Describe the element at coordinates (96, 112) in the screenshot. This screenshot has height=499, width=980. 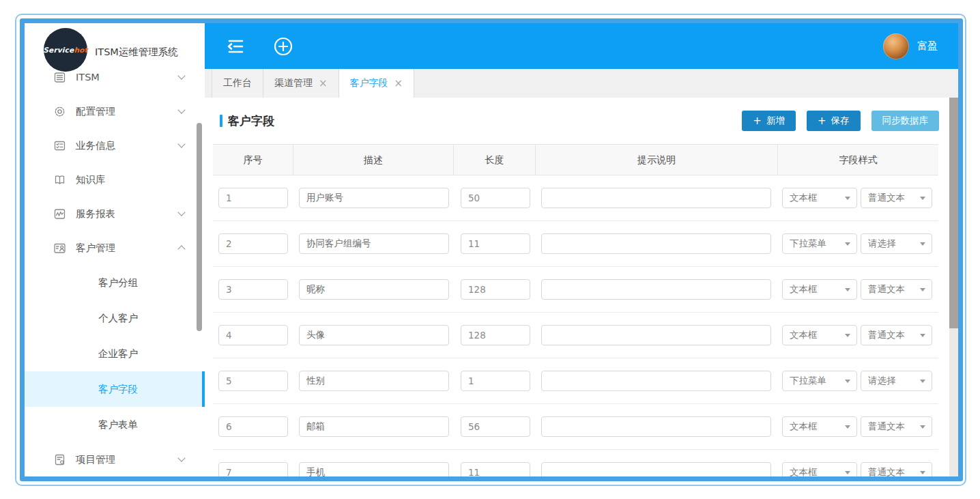
I see `sidebar-item-label: 配置管理` at that location.